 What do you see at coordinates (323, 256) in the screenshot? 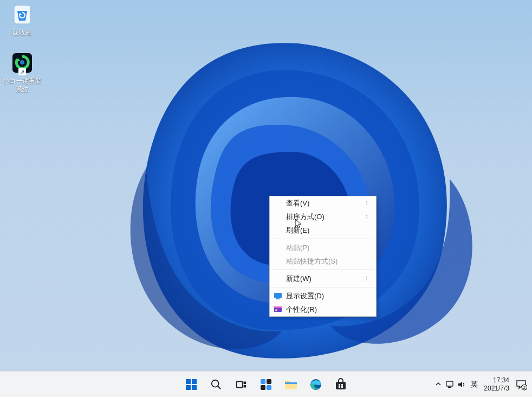
I see `desktop-context-menu: 查看(V) 〉 排序方式(O) 〉 刷新(E) 粘贴(P) 粘贴快捷方式(S) …` at bounding box center [323, 256].